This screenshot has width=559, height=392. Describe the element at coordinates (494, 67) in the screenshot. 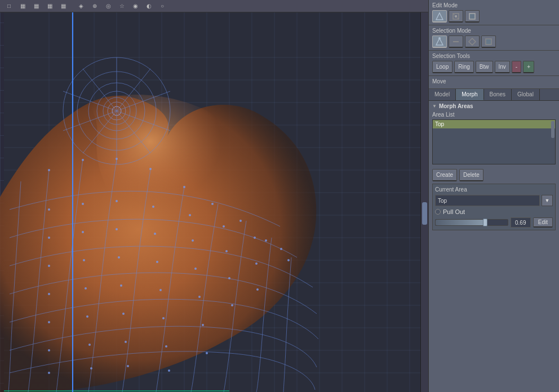

I see `selection-tools-buttons: Loop Ring Btw Inv - +` at that location.